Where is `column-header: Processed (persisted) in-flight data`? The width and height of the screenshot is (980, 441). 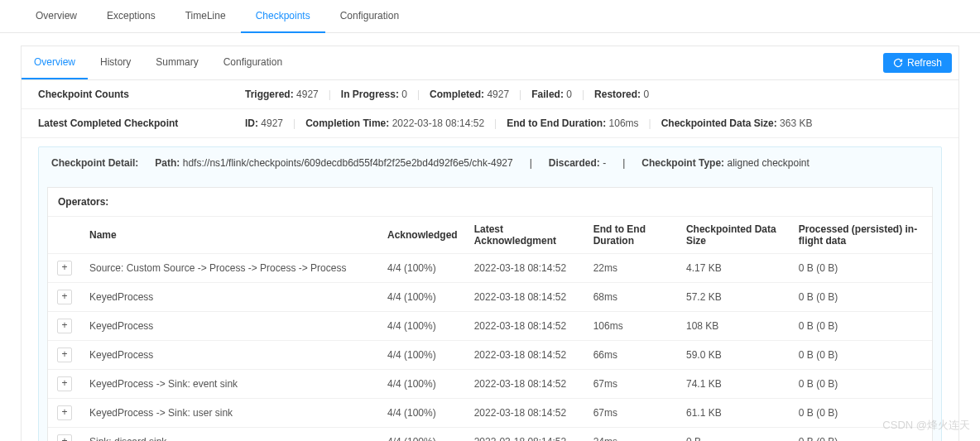
column-header: Processed (persisted) in-flight data is located at coordinates (861, 235).